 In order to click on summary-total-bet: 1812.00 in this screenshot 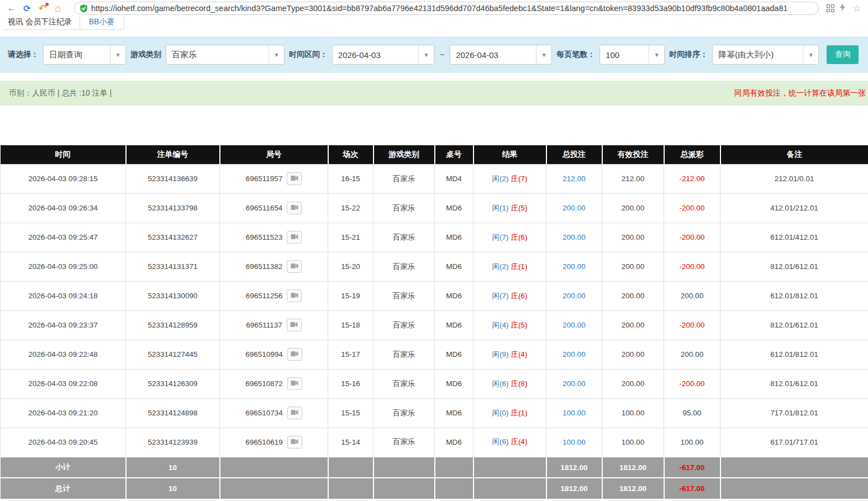, I will do `click(575, 467)`.